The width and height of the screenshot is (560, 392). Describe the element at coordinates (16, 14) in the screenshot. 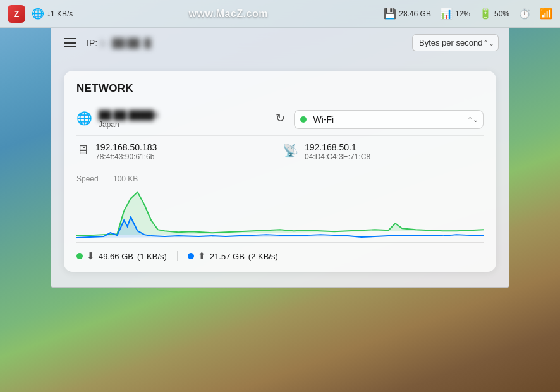

I see `app-icon: Z` at that location.